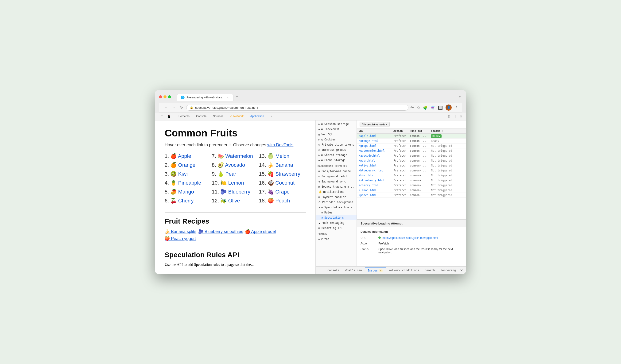  Describe the element at coordinates (336, 135) in the screenshot. I see `sidebar-item-websql: ▤ Web SQL` at that location.